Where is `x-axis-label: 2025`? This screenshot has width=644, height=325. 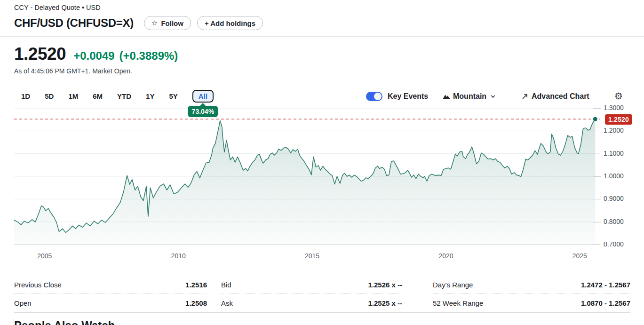
x-axis-label: 2025 is located at coordinates (580, 256).